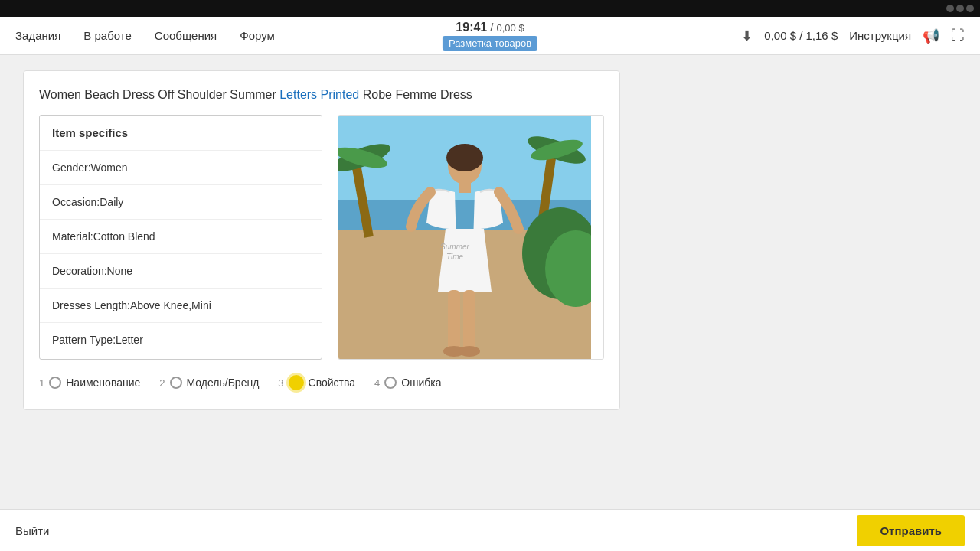 The image size is (980, 551). I want to click on step-indicators: 1 Наименование 2 Модель/Бренд 3 Свойства…, so click(322, 383).